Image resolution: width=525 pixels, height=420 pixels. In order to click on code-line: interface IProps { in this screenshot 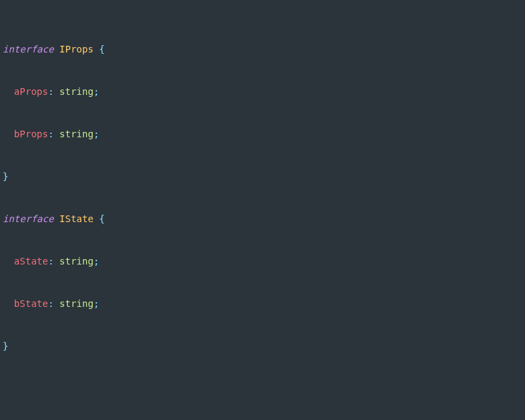, I will do `click(262, 50)`.